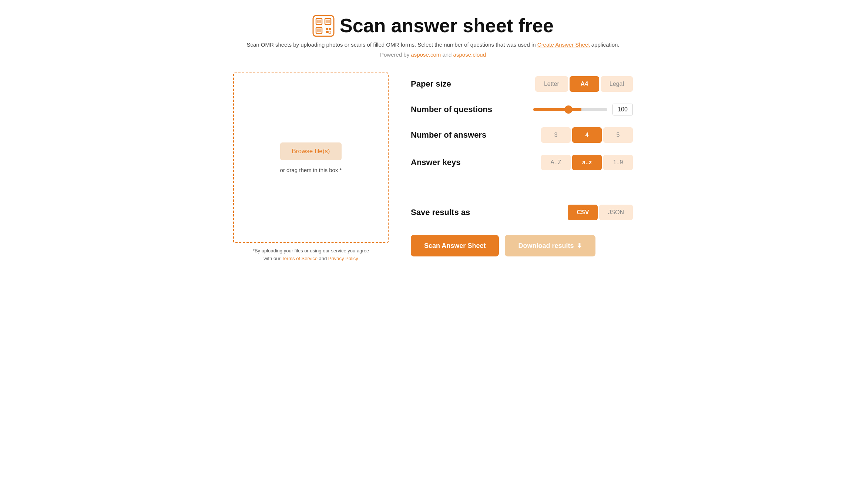 Image resolution: width=866 pixels, height=504 pixels. Describe the element at coordinates (550, 246) in the screenshot. I see `download-results-button: Download results ⬇` at that location.